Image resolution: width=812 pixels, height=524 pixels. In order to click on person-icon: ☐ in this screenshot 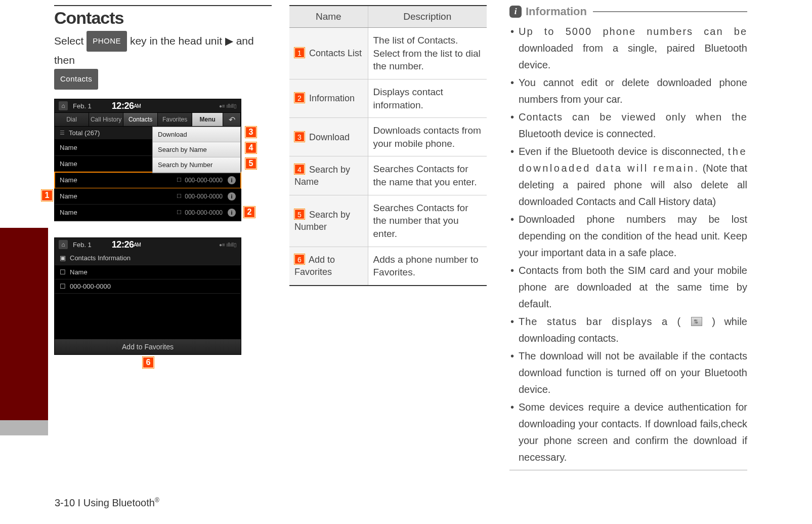, I will do `click(63, 272)`.